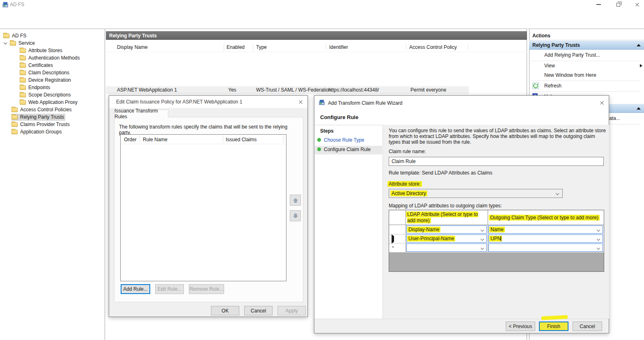 The height and width of the screenshot is (340, 644). What do you see at coordinates (554, 326) in the screenshot?
I see `finish-button: Finish` at bounding box center [554, 326].